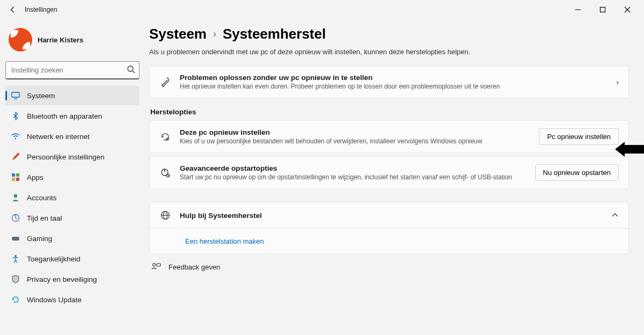  What do you see at coordinates (389, 267) in the screenshot?
I see `feedback-row: Feedback geven` at bounding box center [389, 267].